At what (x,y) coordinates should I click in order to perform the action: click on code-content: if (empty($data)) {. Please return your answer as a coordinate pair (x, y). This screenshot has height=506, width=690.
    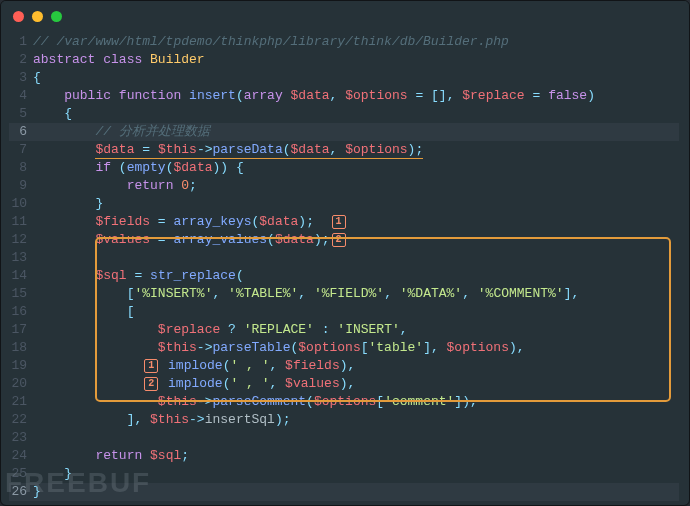
    Looking at the image, I should click on (356, 168).